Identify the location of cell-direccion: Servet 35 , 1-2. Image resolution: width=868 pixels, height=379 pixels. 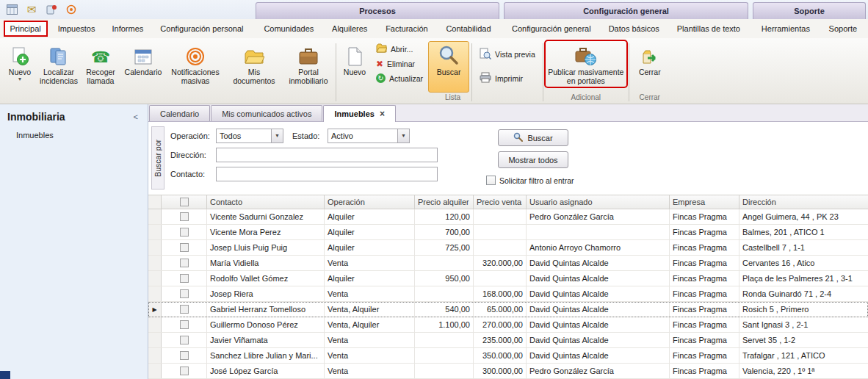
(803, 340).